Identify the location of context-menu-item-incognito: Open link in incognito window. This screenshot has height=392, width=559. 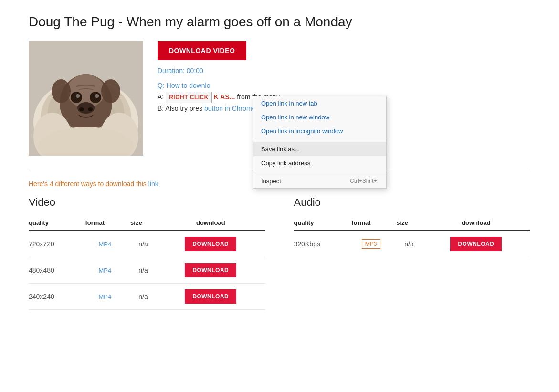
(320, 131).